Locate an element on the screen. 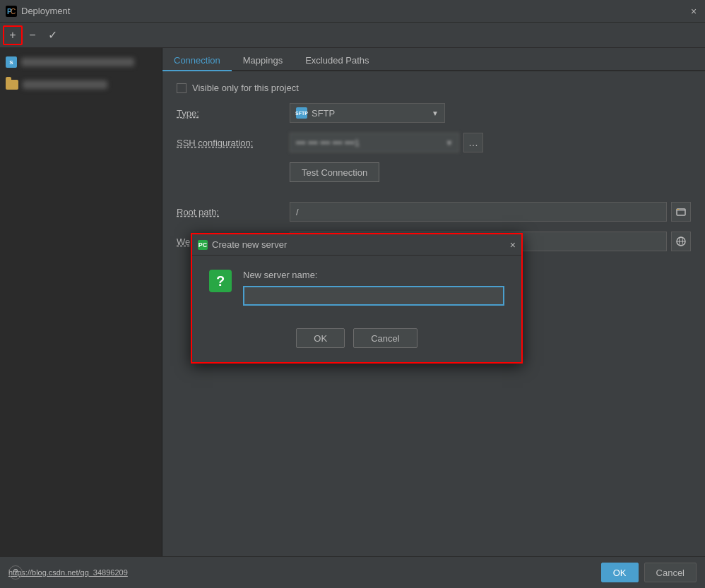 The height and width of the screenshot is (588, 705). root-path-row: Root path: is located at coordinates (434, 212).